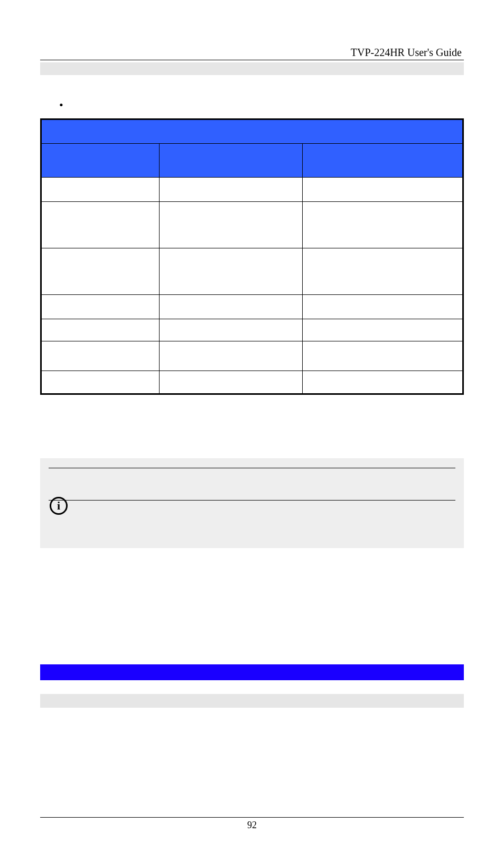 The width and height of the screenshot is (504, 852). I want to click on bottom-bars, so click(252, 686).